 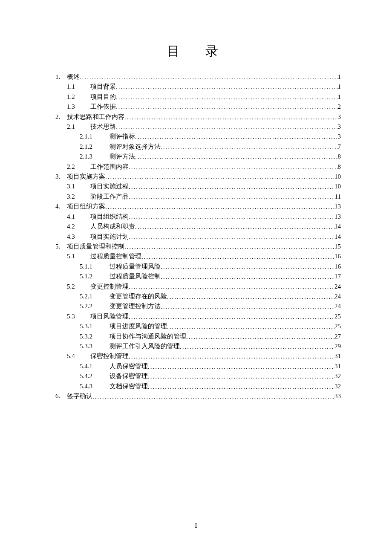 I want to click on toc-entry: 5.3.3测评工作引入风险的管理29, so click(x=198, y=346).